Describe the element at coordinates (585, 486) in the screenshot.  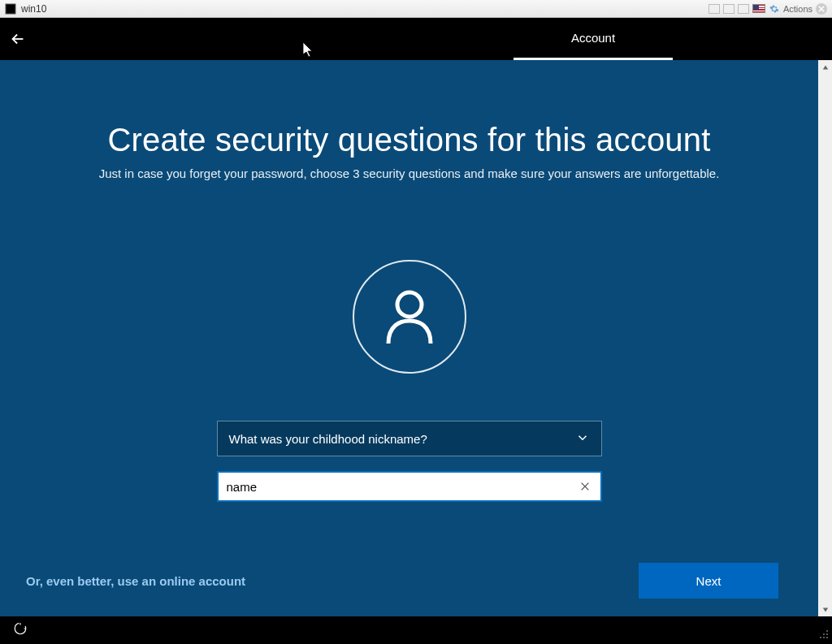
I see `clear-input-icon` at that location.